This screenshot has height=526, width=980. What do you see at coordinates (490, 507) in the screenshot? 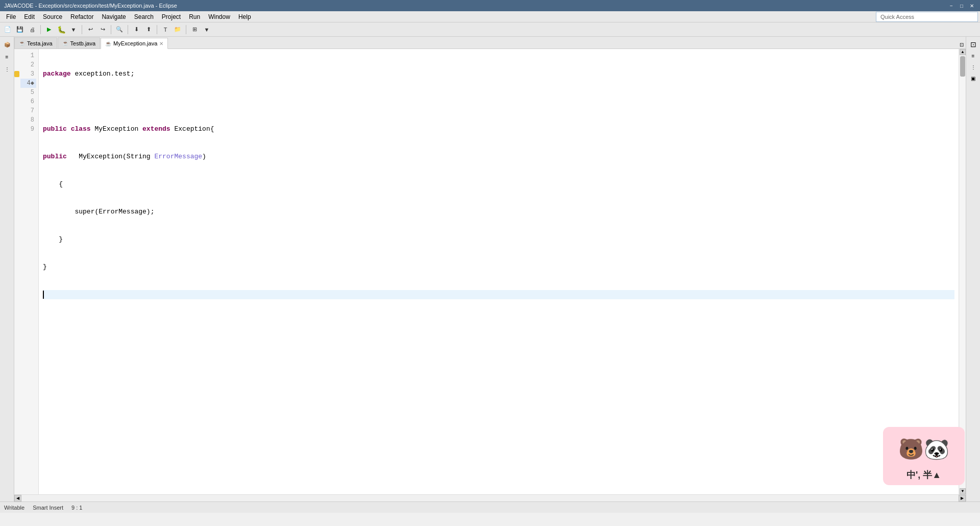
I see `status-bar: Writable Smart Insert 9 : 1` at bounding box center [490, 507].